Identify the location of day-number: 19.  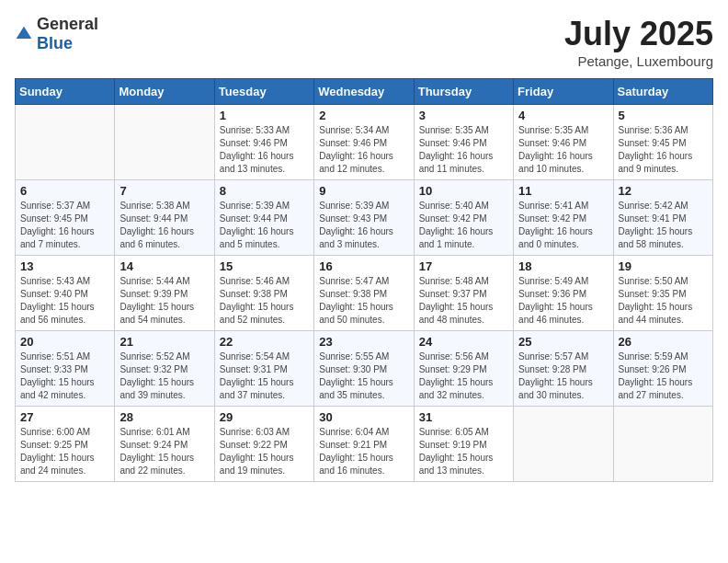
(664, 267).